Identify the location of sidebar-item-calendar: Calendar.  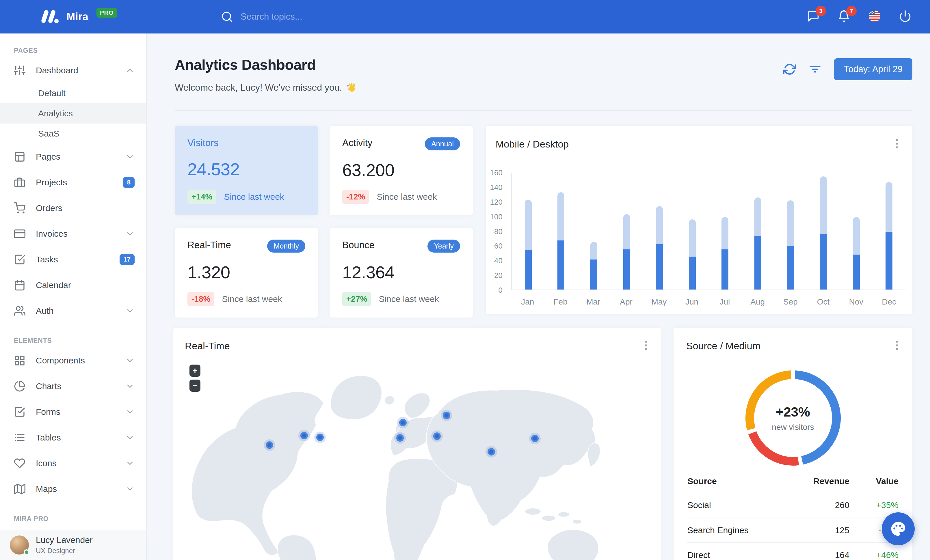
(73, 285).